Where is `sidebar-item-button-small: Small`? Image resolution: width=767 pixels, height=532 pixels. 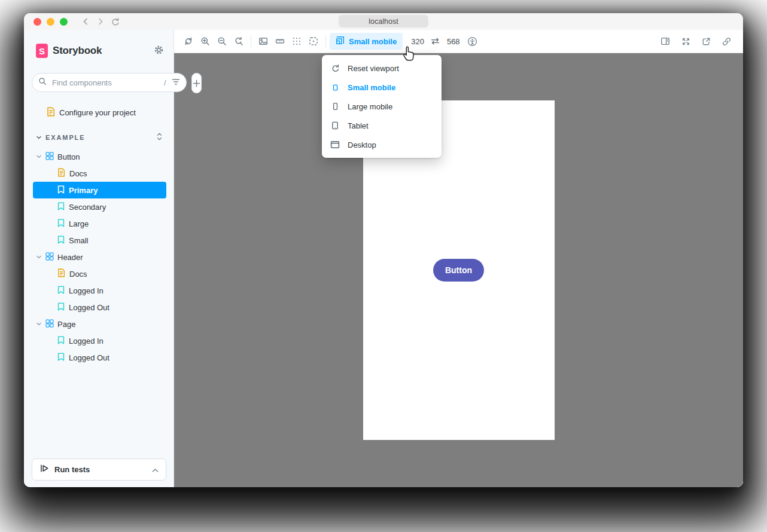
sidebar-item-button-small: Small is located at coordinates (99, 240).